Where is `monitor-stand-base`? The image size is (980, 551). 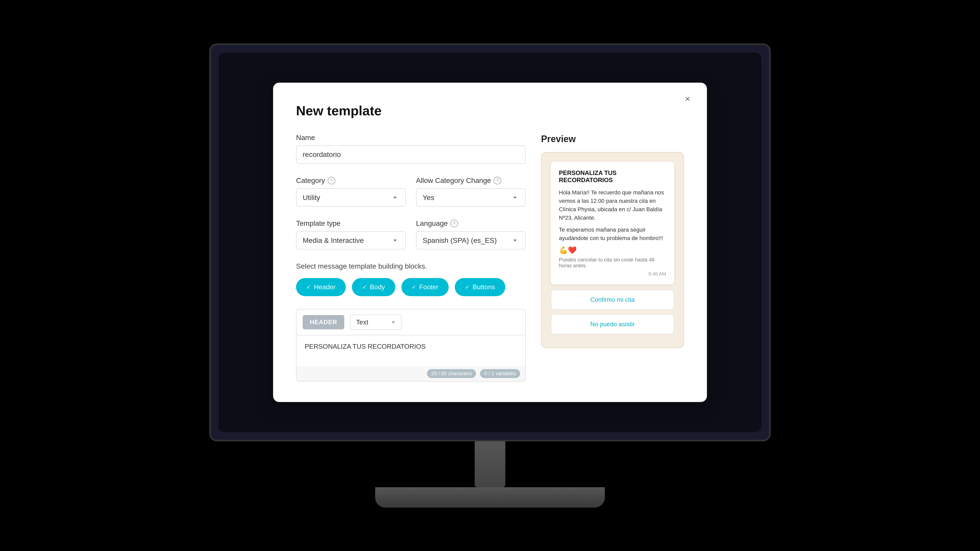
monitor-stand-base is located at coordinates (490, 497).